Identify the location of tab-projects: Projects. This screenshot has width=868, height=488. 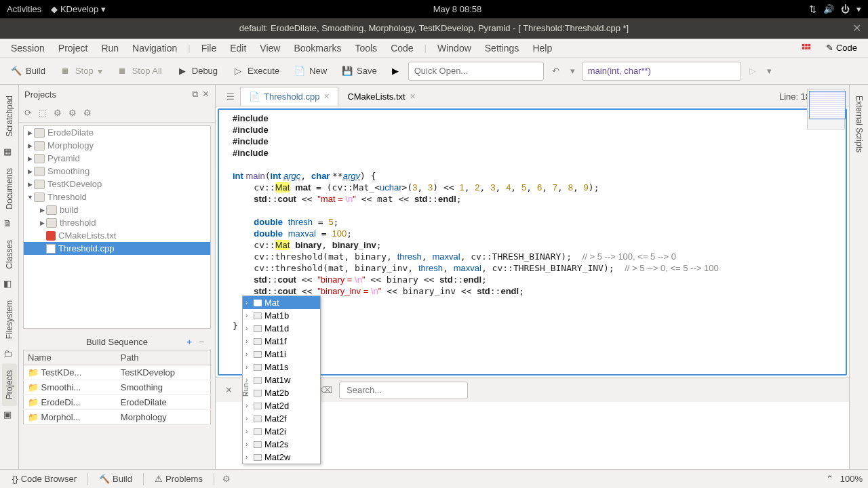
(9, 385).